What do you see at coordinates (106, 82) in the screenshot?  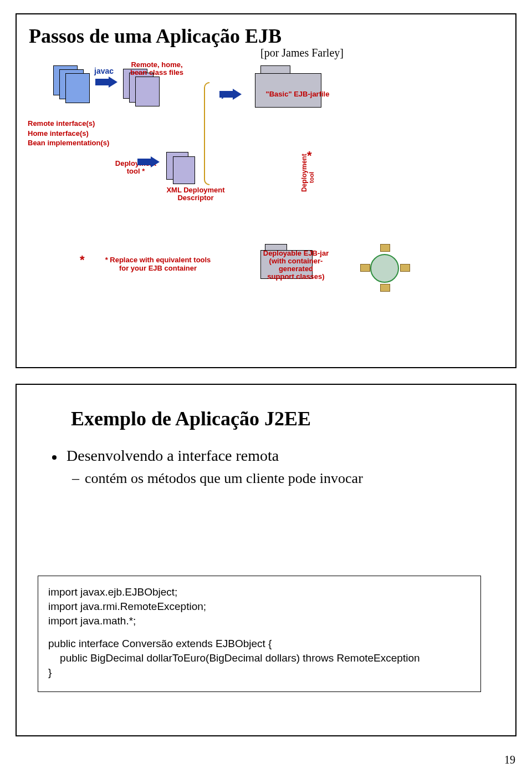 I see `arrow-javac` at bounding box center [106, 82].